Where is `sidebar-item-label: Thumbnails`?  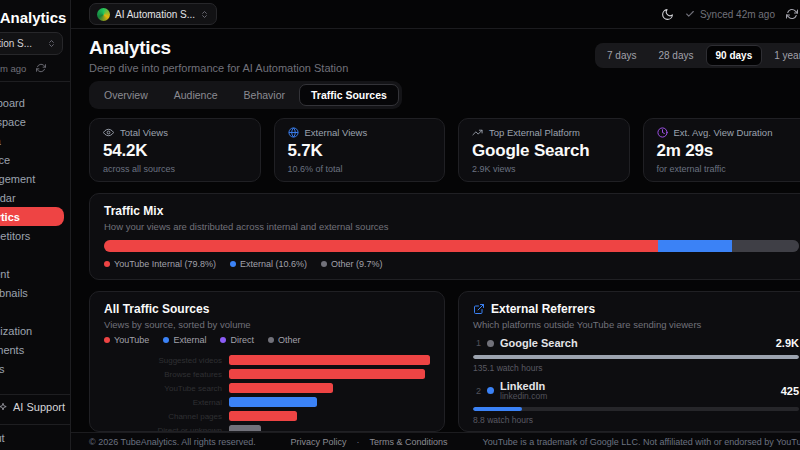 sidebar-item-label: Thumbnails is located at coordinates (14, 293).